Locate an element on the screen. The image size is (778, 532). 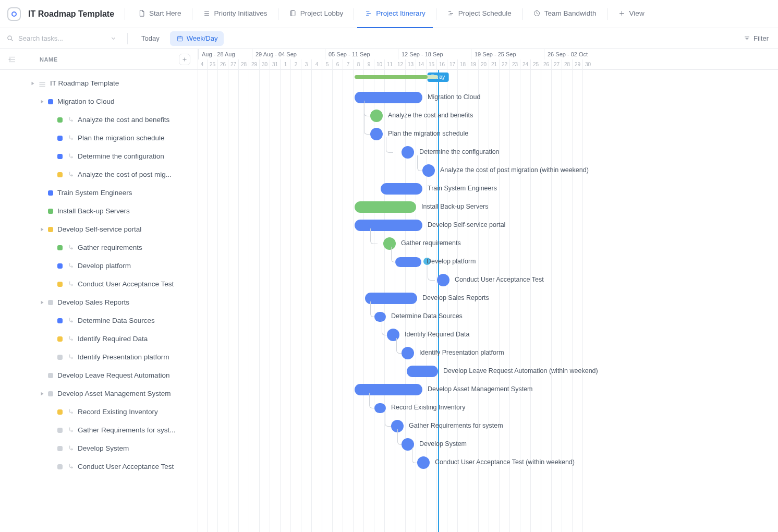
week-label: 29 Aug - 04 Sep is located at coordinates (274, 54).